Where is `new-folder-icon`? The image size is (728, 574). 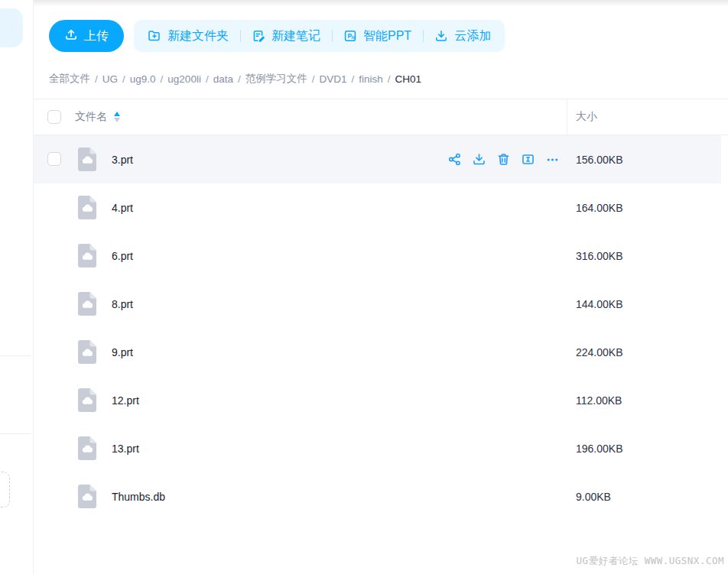 new-folder-icon is located at coordinates (154, 36).